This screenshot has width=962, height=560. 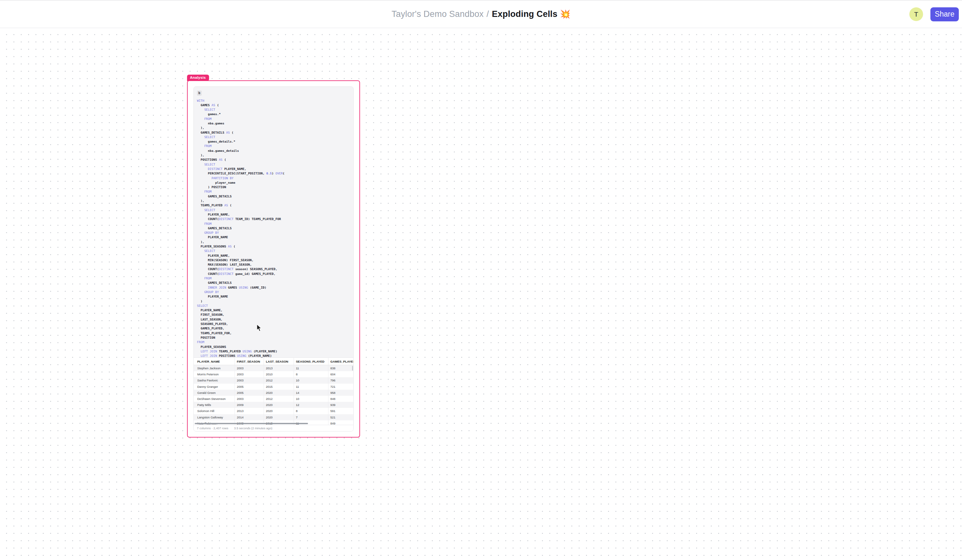 I want to click on horizontal-scrollbar, so click(x=251, y=423).